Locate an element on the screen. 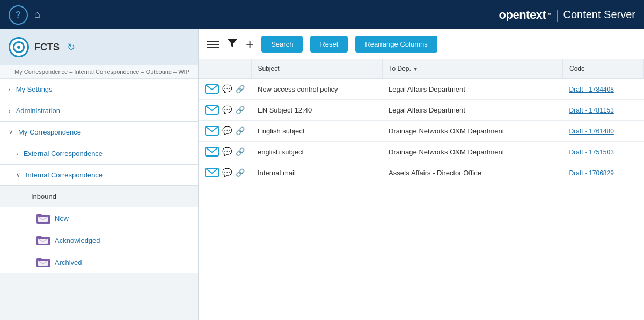 The image size is (644, 320). chevron-right-icon: › is located at coordinates (10, 90).